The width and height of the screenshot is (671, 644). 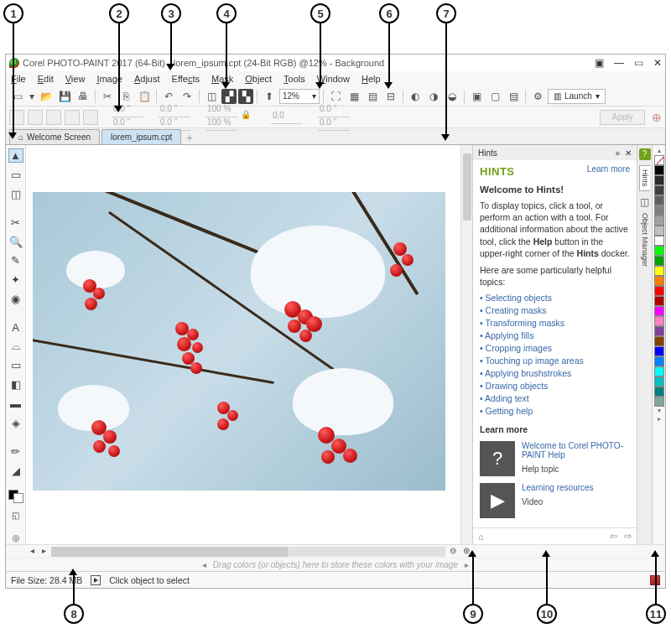 What do you see at coordinates (186, 79) in the screenshot?
I see `menu-effects: Effects` at bounding box center [186, 79].